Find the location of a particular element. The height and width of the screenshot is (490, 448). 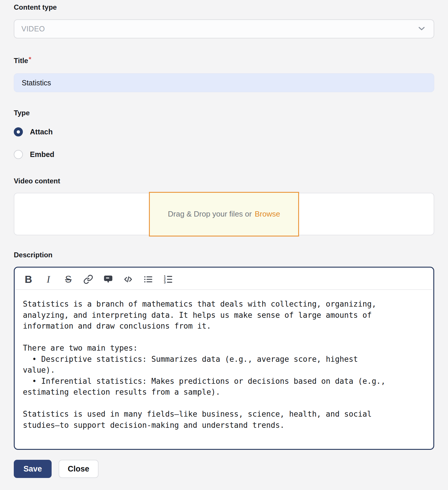

code-icon is located at coordinates (128, 279).